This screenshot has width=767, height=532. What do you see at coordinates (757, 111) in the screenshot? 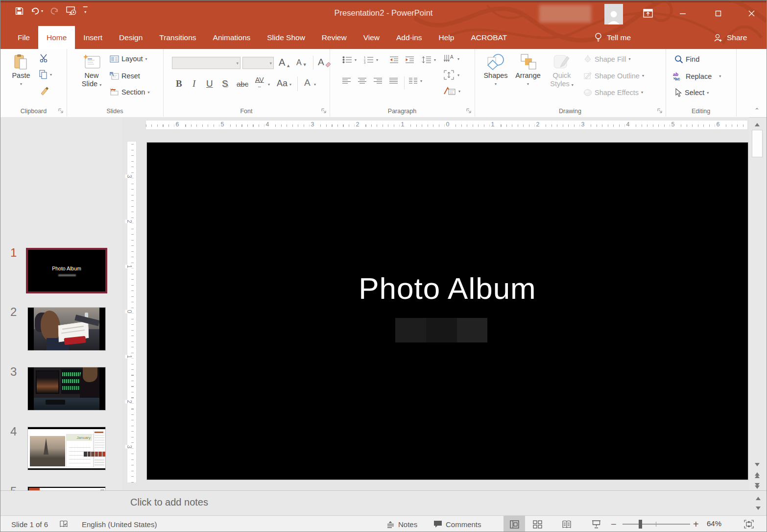
I see `collapse-ribbon-button: ⌃` at bounding box center [757, 111].